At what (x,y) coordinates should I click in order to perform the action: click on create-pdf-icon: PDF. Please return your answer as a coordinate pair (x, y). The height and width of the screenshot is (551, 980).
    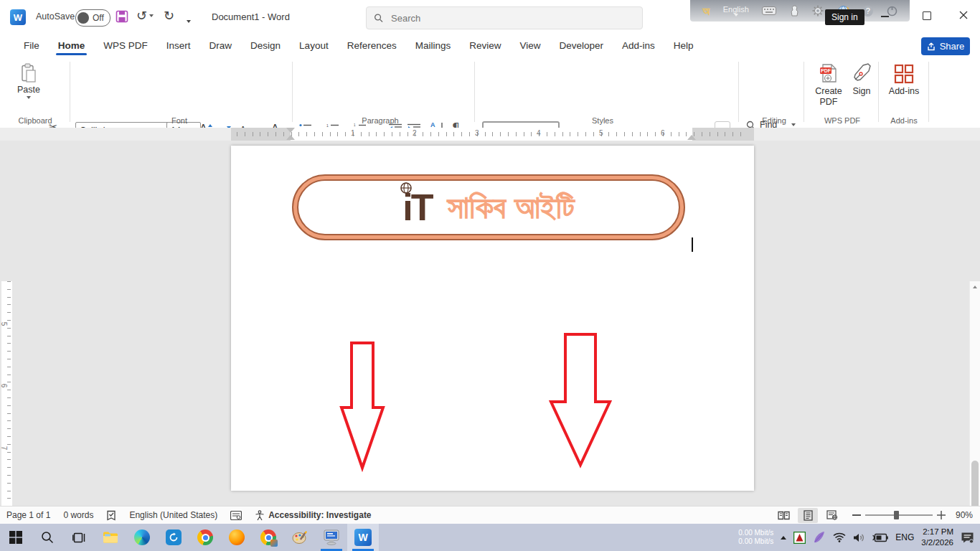
    Looking at the image, I should click on (829, 74).